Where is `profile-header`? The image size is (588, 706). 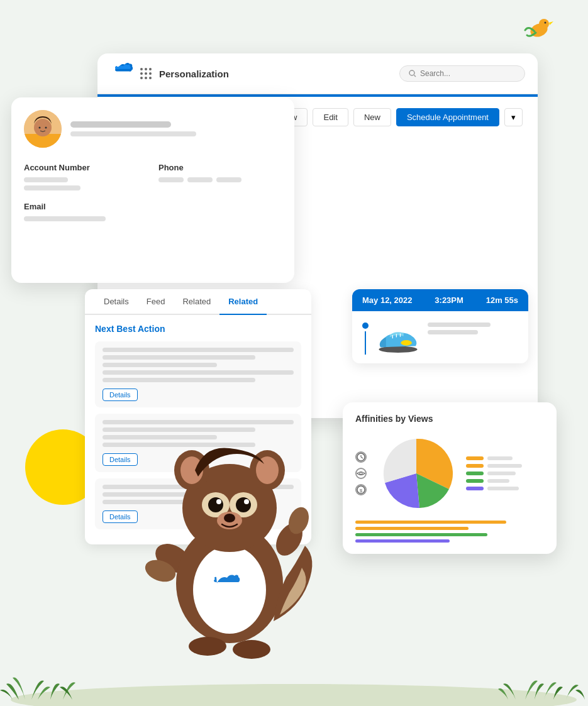 profile-header is located at coordinates (153, 129).